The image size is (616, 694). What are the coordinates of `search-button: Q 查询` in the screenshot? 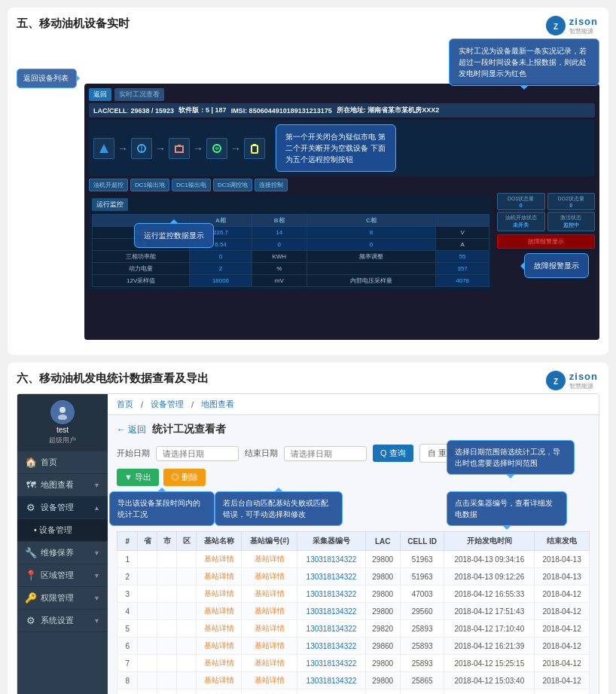 It's located at (393, 454).